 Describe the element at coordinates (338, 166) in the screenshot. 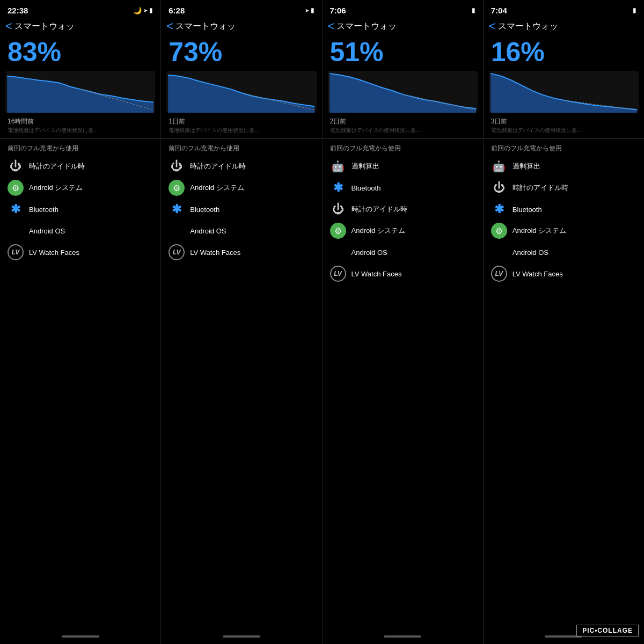

I see `android-robot-icon: 🤖` at that location.